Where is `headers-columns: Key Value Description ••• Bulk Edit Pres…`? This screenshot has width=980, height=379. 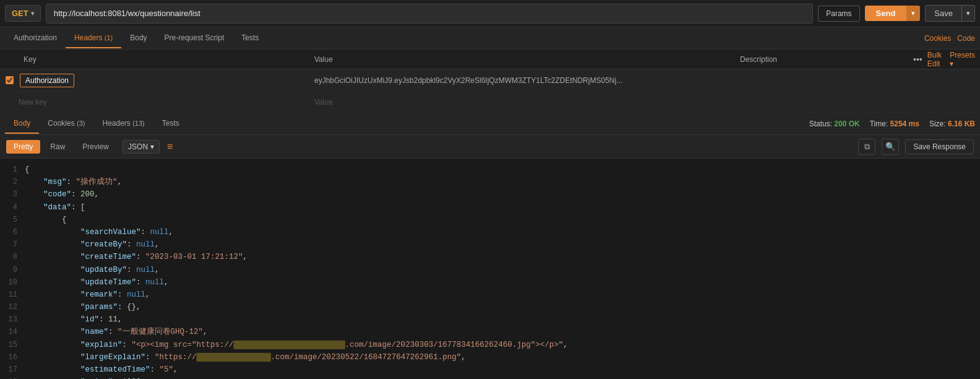
headers-columns: Key Value Description ••• Bulk Edit Pres… is located at coordinates (490, 59).